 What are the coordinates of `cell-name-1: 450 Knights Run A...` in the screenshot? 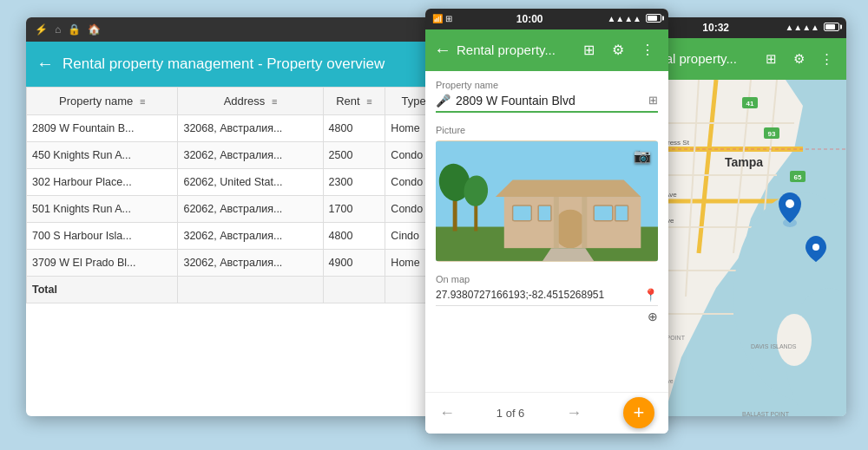 It's located at (102, 154).